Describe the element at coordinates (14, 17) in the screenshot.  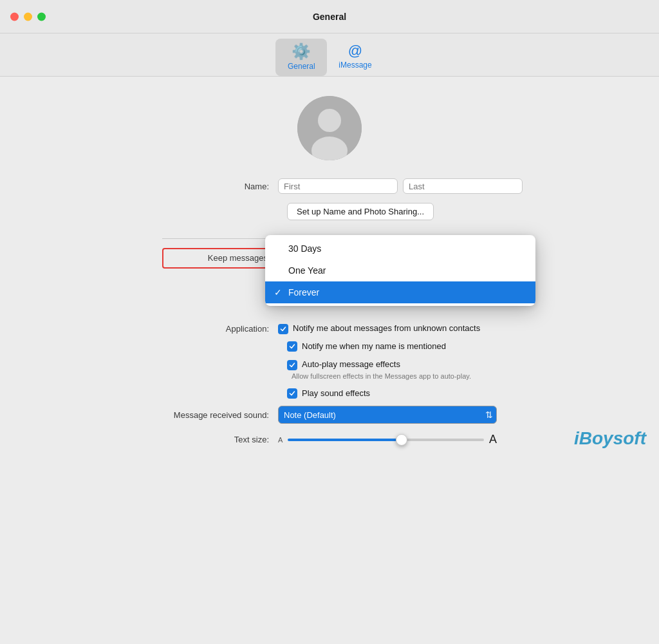
I see `close-button` at that location.